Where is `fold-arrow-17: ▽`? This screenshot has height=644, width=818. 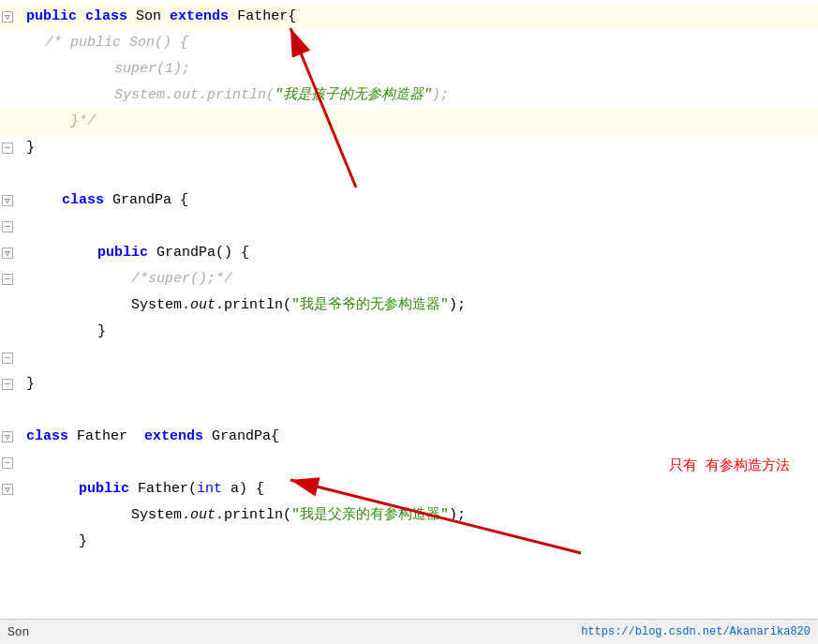 fold-arrow-17: ▽ is located at coordinates (7, 437).